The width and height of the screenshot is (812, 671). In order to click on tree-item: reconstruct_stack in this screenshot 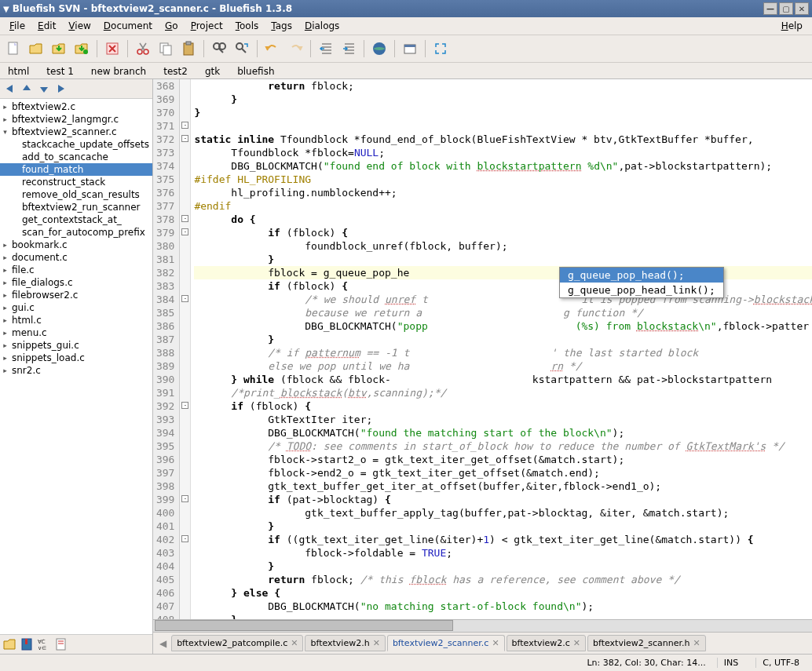, I will do `click(76, 182)`.